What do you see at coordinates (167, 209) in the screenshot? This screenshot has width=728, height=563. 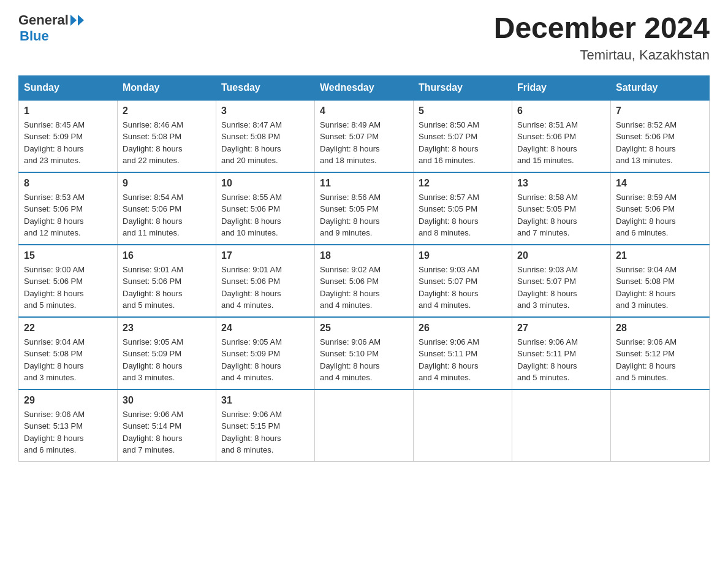 I see `calendar-cell: 9 Sunrise: 8:54 AM Sunset: 5:06 PM Dayli…` at bounding box center [167, 209].